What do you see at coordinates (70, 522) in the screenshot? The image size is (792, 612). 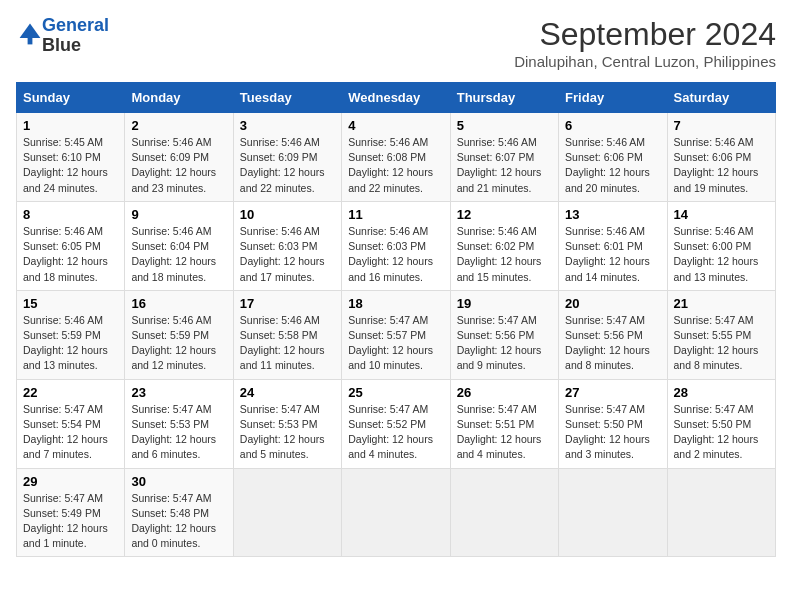 I see `day-detail: Sunrise: 5:47 AM Sunset: 5:49 PM Dayligh…` at bounding box center [70, 522].